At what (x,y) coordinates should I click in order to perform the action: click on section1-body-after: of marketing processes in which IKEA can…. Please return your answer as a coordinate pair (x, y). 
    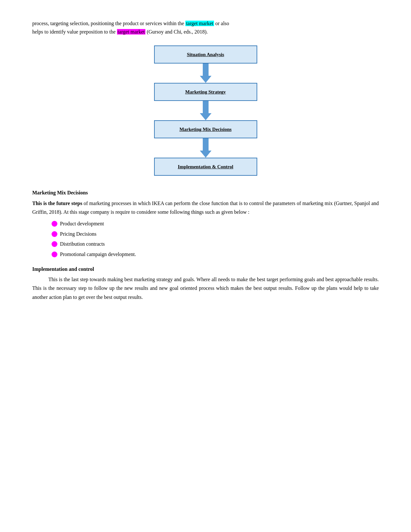
    Looking at the image, I should click on (206, 208).